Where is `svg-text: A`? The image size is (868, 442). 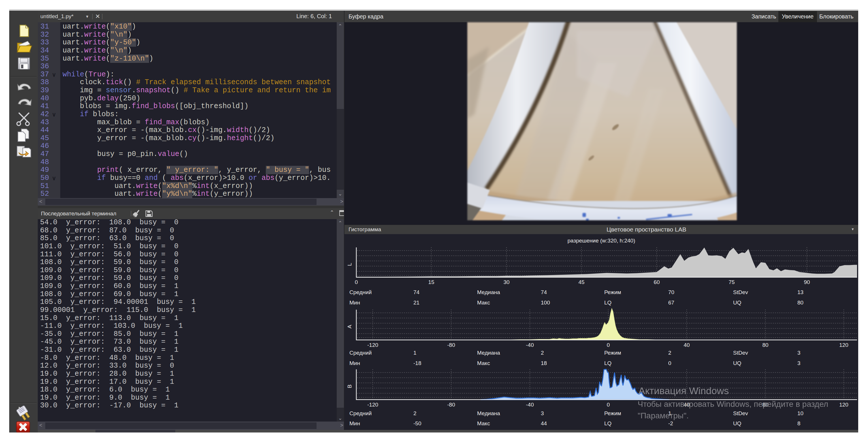
svg-text: A is located at coordinates (349, 327).